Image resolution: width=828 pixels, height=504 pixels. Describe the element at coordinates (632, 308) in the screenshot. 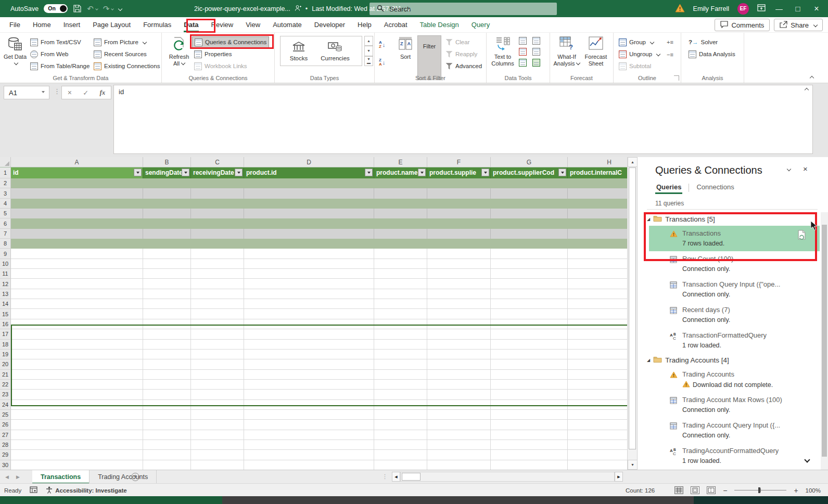

I see `scrollbar-thumb` at that location.